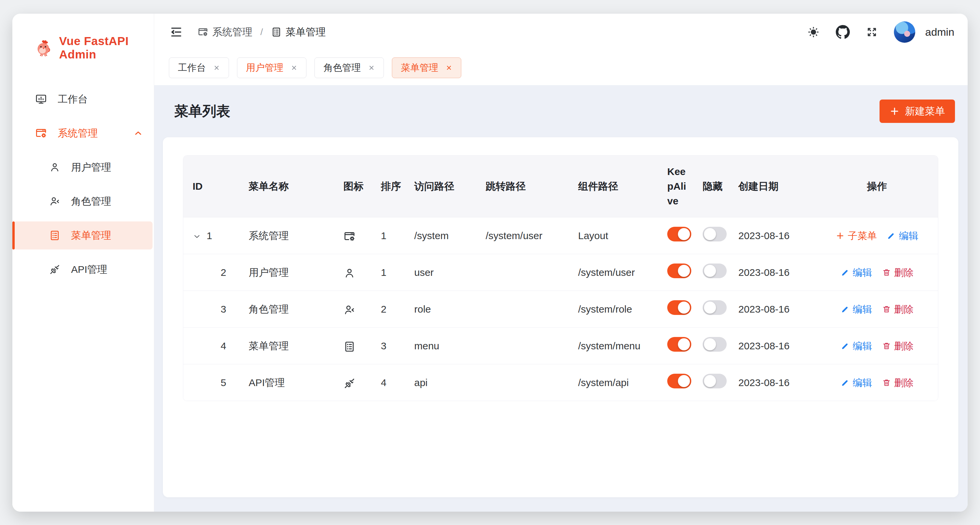  I want to click on sidebar-item-workbench: 工作台, so click(83, 99).